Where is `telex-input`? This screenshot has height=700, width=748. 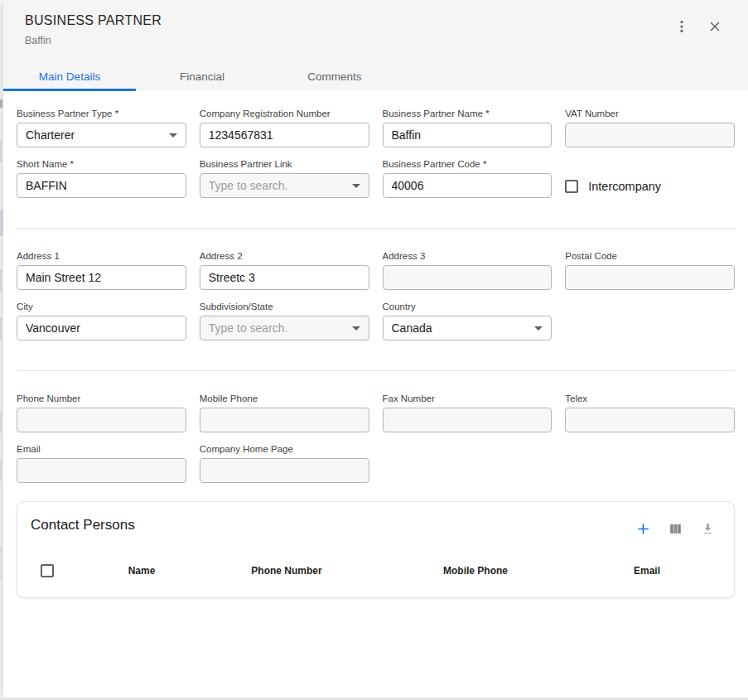 telex-input is located at coordinates (649, 420).